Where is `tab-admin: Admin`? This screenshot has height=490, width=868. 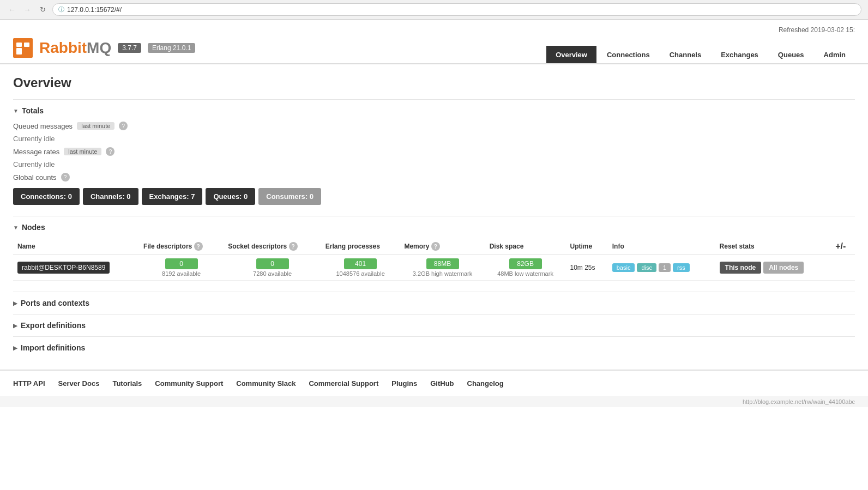
tab-admin: Admin is located at coordinates (835, 55).